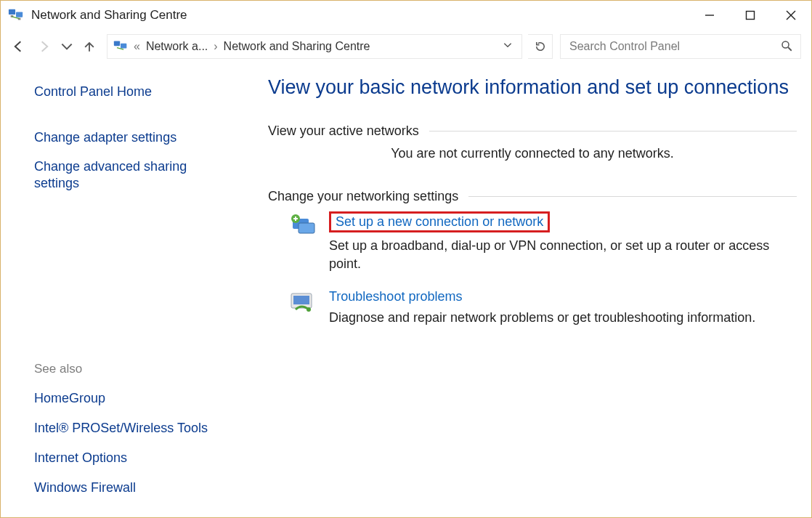  What do you see at coordinates (67, 46) in the screenshot?
I see `recent-dropdown-button` at bounding box center [67, 46].